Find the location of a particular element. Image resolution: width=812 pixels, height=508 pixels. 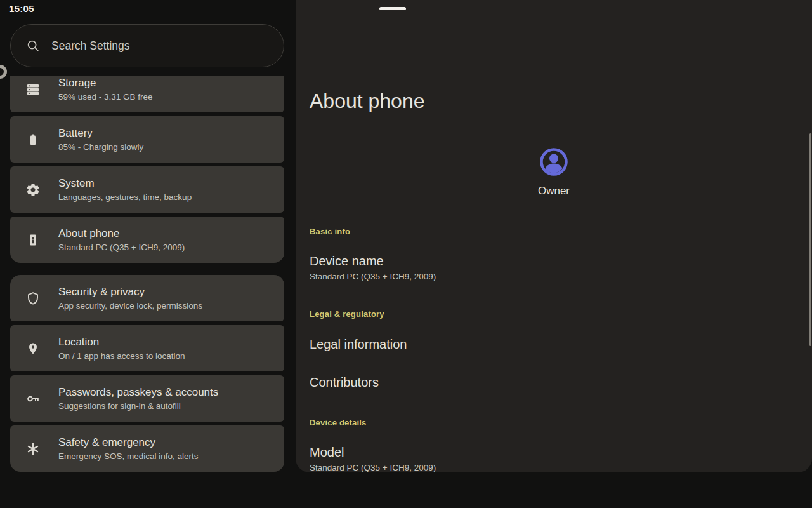

device-name-row: Device name is located at coordinates (346, 262).